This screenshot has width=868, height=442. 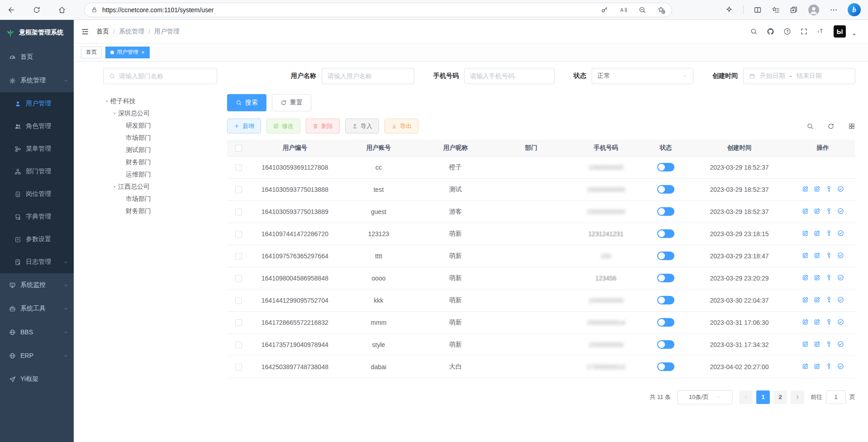 What do you see at coordinates (37, 379) in the screenshot?
I see `sidebar-item-yiframe: Yi框架` at bounding box center [37, 379].